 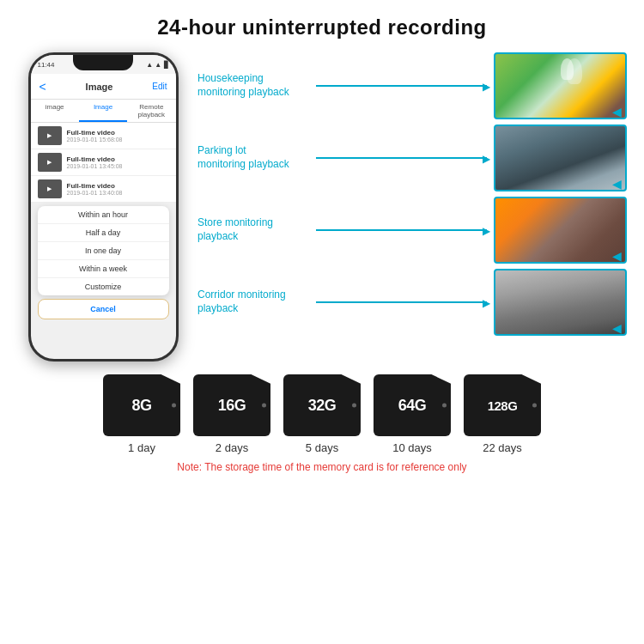 I want to click on photo-arrow-3: ◀, so click(x=617, y=254).